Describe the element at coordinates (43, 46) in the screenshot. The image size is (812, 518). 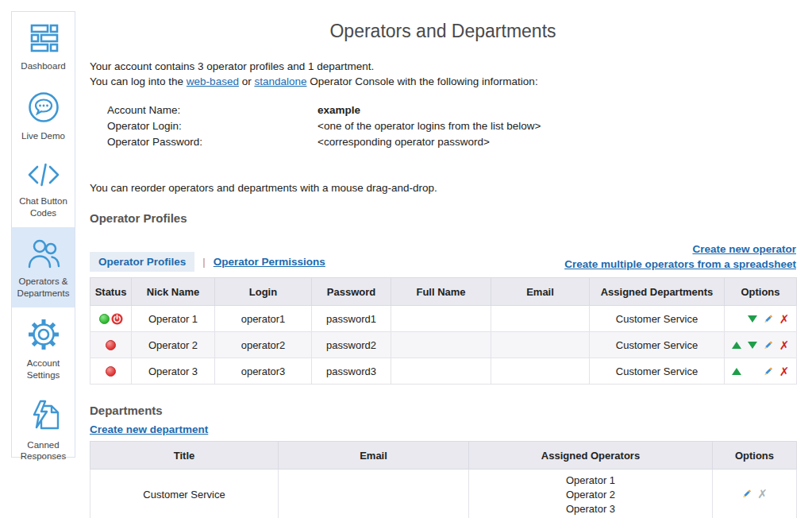
I see `sidebar-item-dashboard: Dashboard` at that location.